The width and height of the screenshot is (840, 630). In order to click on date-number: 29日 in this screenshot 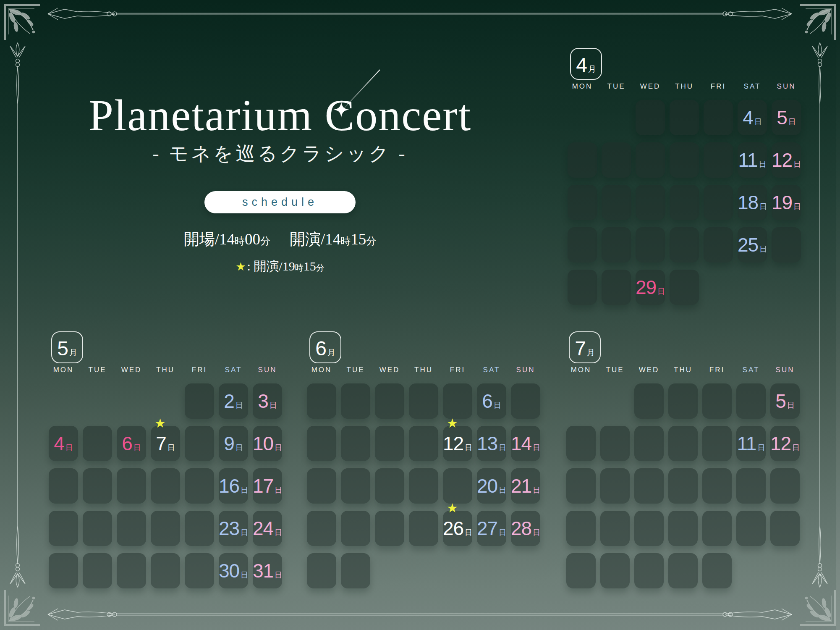, I will do `click(650, 287)`.